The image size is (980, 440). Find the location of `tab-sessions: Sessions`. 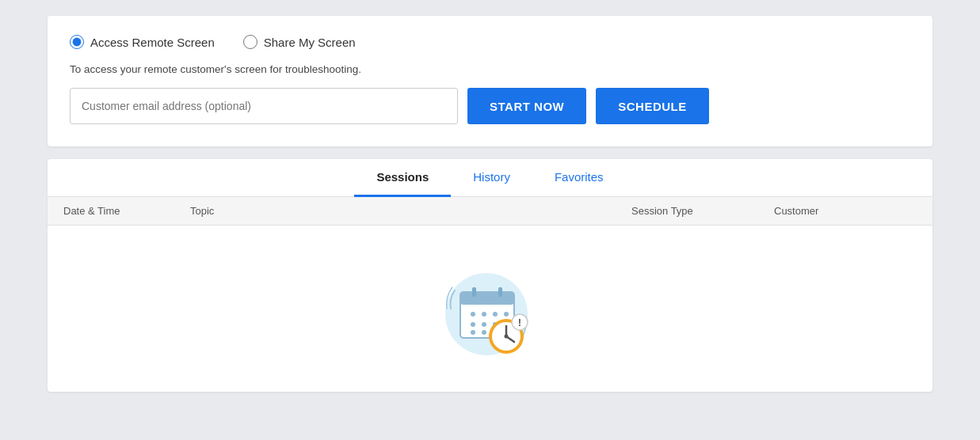

tab-sessions: Sessions is located at coordinates (402, 178).